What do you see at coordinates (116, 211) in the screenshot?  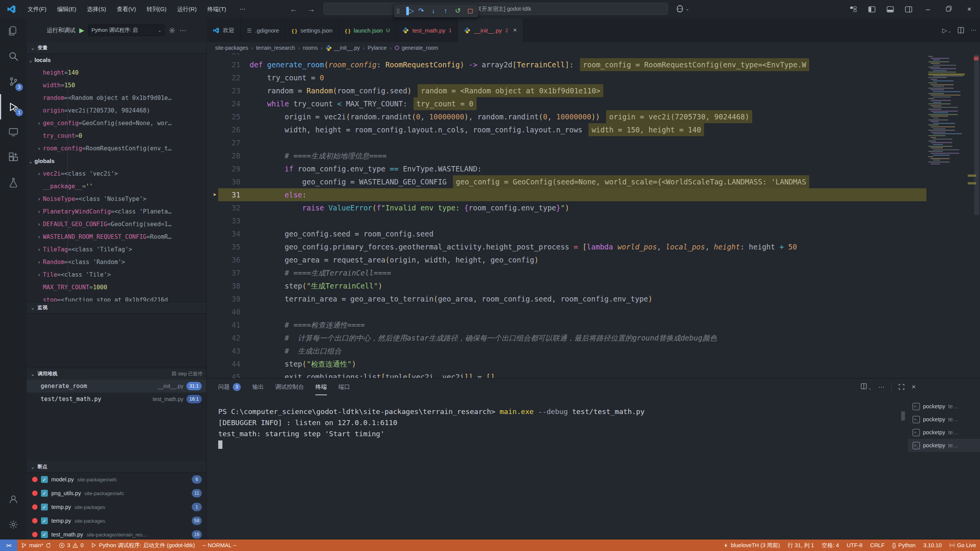 I see `variable-row: ›PlanetaryWindConfig = <class 'Planeta…` at bounding box center [116, 211].